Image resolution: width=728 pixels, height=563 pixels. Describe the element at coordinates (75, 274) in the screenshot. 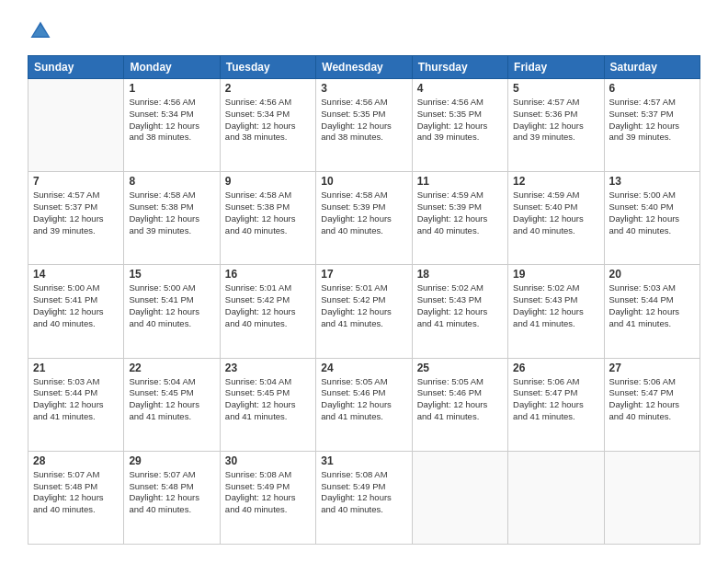

I see `day-number: 14` at that location.